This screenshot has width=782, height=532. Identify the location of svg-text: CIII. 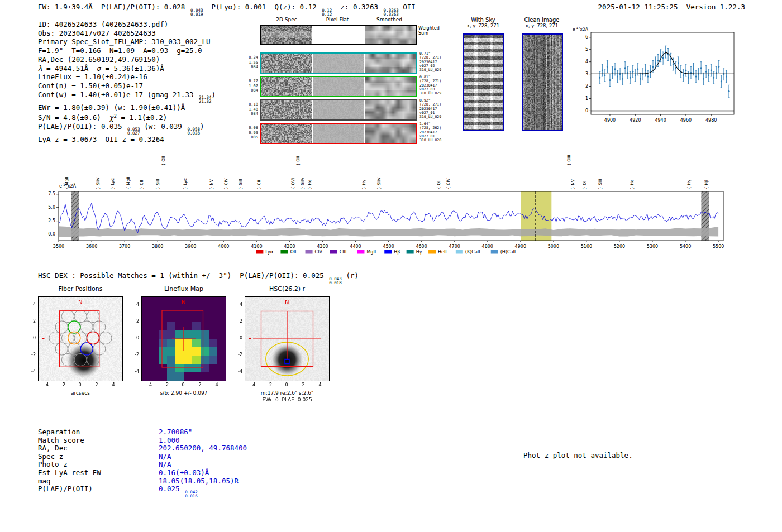
(343, 252).